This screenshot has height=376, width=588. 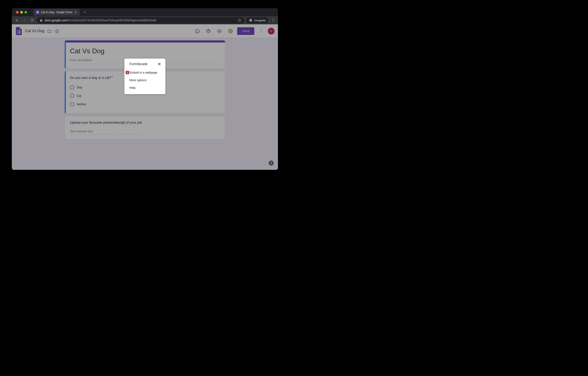 What do you see at coordinates (143, 73) in the screenshot?
I see `popup-item-label: Embed in a webpage` at bounding box center [143, 73].